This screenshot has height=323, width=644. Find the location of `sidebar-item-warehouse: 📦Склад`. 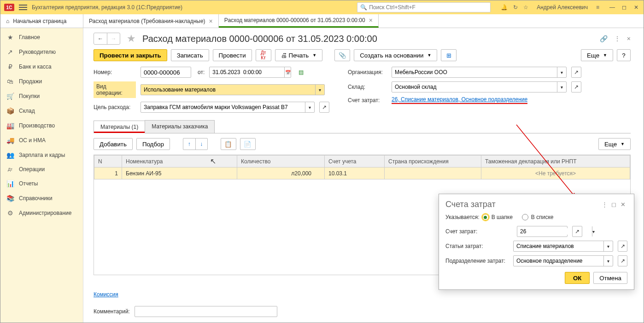

sidebar-item-warehouse: 📦Склад is located at coordinates (41, 111).